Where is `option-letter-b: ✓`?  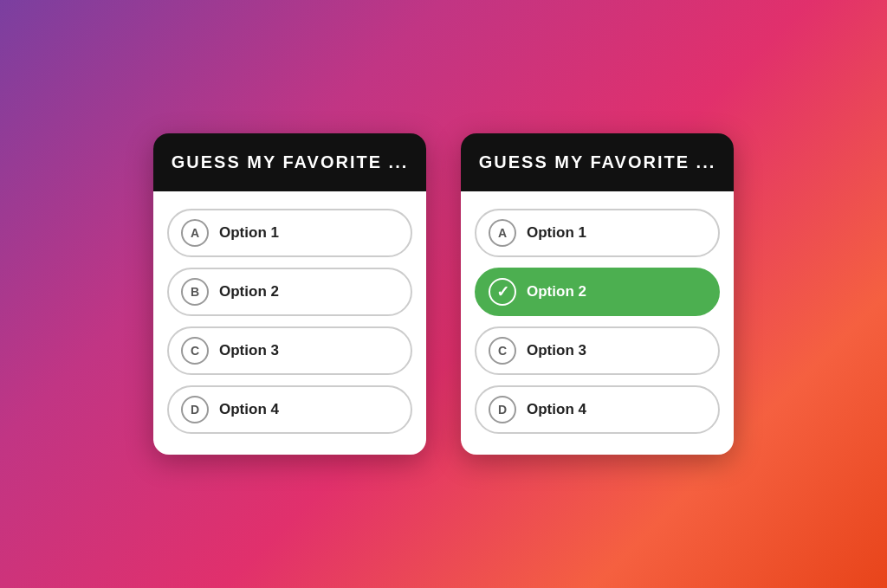 option-letter-b: ✓ is located at coordinates (502, 292).